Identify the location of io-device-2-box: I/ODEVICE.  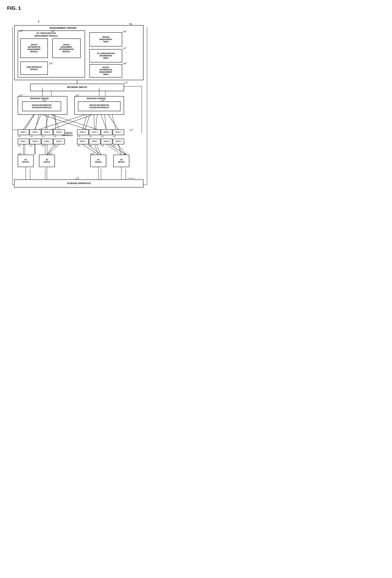
(47, 161).